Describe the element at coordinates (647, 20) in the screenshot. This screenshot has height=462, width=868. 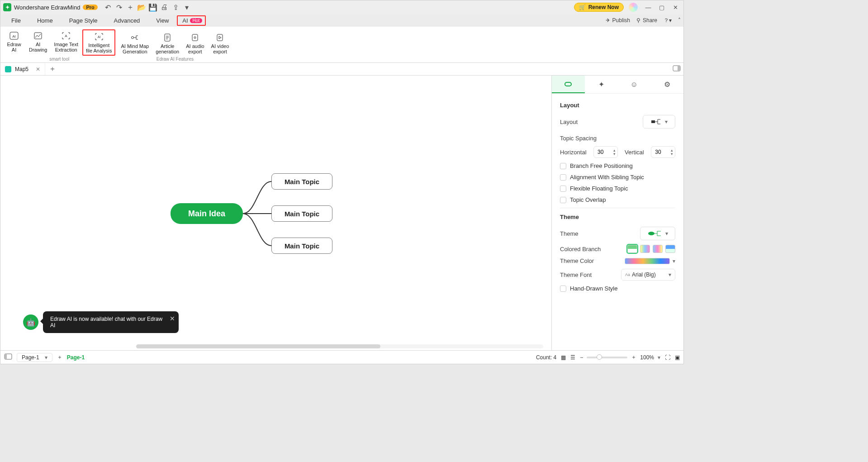
I see `share-button: ⚲ Share` at that location.